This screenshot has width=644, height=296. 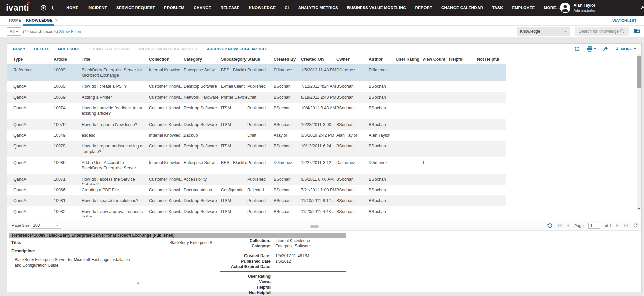 I want to click on undo-icon, so click(x=550, y=225).